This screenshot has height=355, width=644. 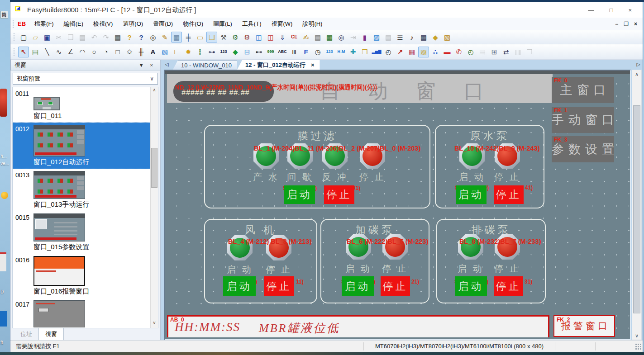 I want to click on function-key-icon: F, so click(x=306, y=52).